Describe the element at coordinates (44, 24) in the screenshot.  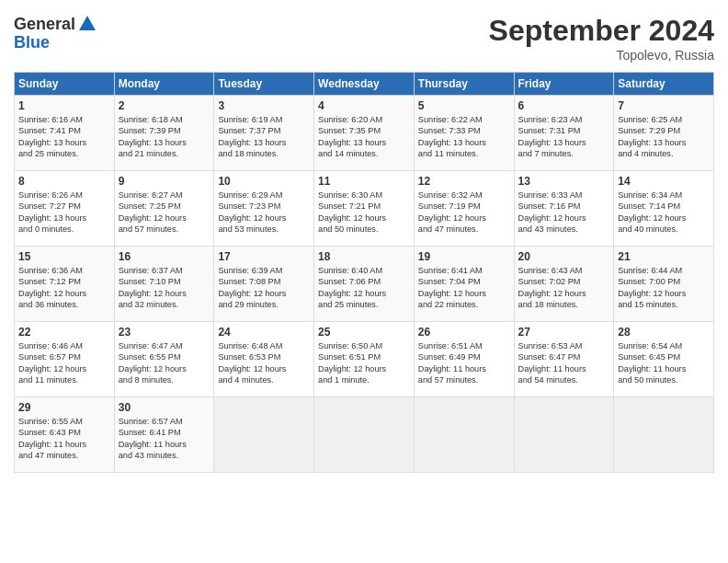
I see `logo-general: General` at that location.